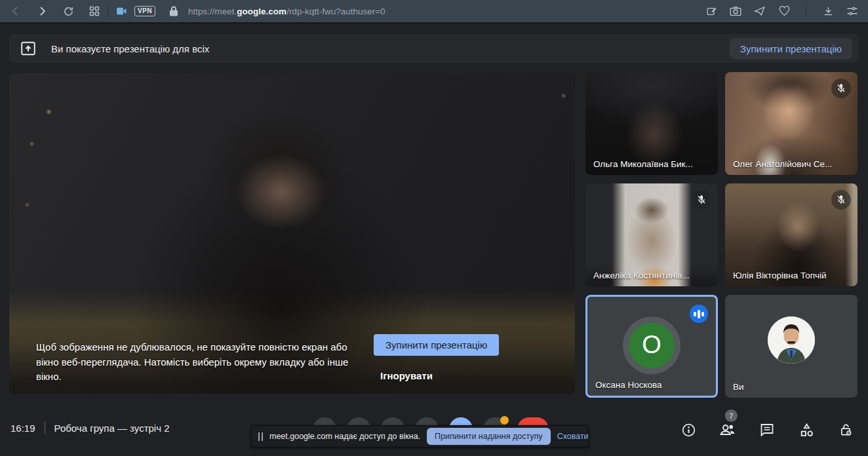 This screenshot has height=456, width=868. I want to click on participants-button: 7, so click(728, 430).